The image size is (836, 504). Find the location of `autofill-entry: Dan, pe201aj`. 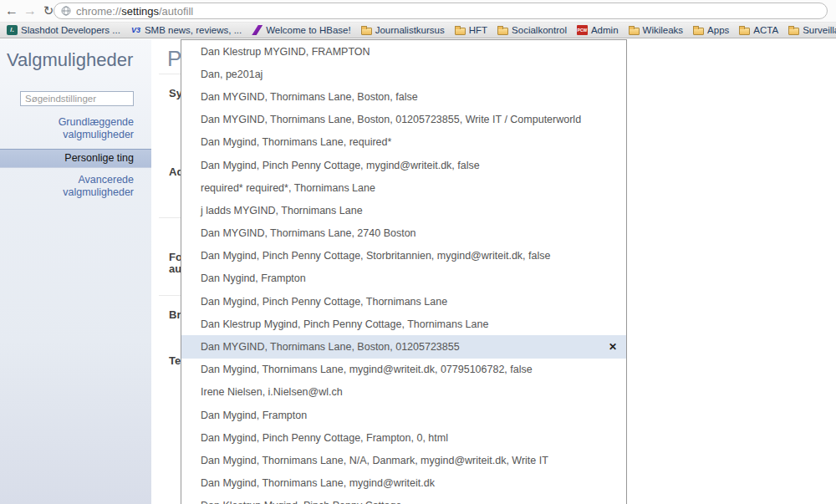

autofill-entry: Dan, pe201aj is located at coordinates (404, 74).